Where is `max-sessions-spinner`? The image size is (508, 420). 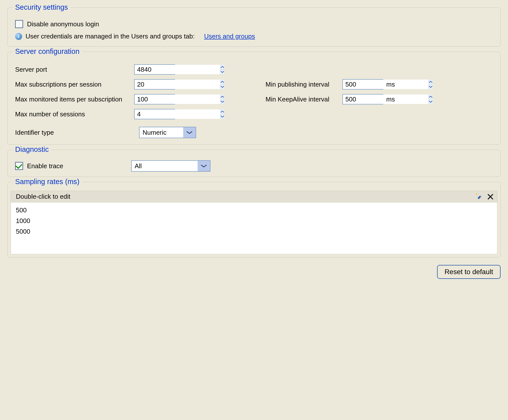
max-sessions-spinner is located at coordinates (155, 114).